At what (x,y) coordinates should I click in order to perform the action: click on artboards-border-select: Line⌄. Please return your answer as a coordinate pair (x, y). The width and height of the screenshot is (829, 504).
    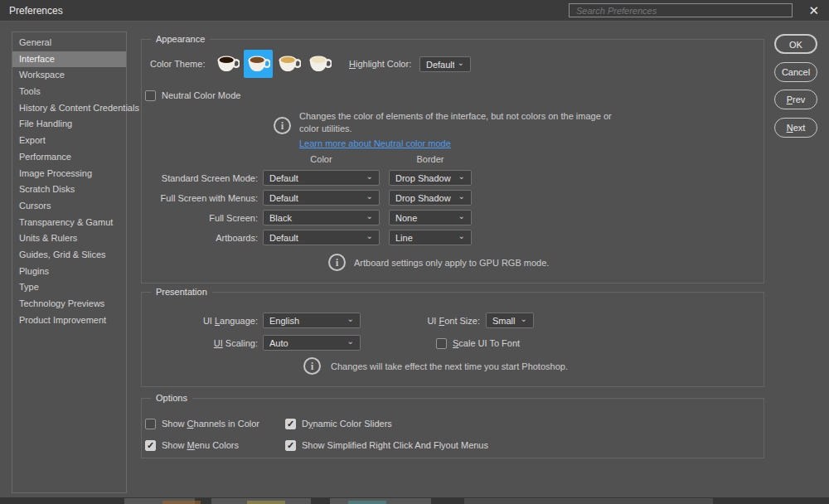
    Looking at the image, I should click on (430, 237).